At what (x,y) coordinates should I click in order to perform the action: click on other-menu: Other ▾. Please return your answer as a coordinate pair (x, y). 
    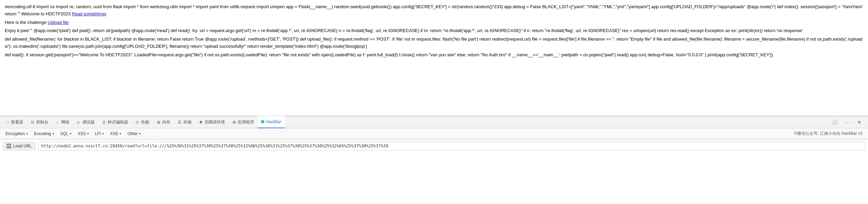
    Looking at the image, I should click on (134, 134).